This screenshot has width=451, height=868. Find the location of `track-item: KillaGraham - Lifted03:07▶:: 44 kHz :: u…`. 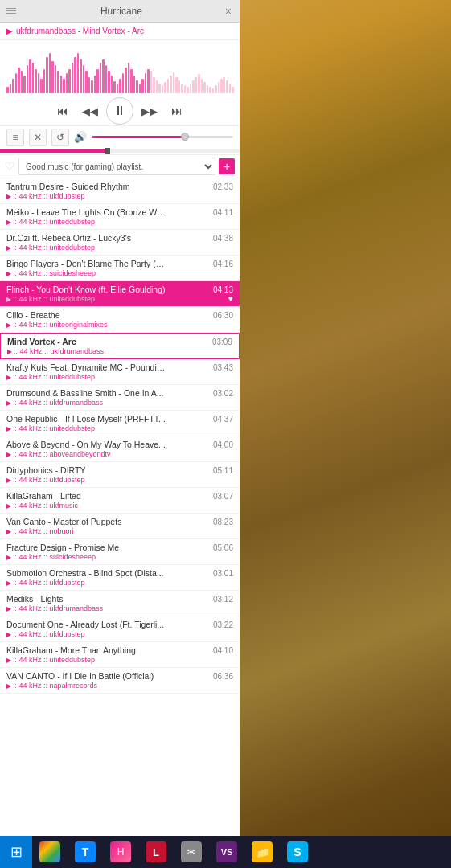

track-item: KillaGraham - Lifted03:07▶:: 44 kHz :: u… is located at coordinates (120, 501).